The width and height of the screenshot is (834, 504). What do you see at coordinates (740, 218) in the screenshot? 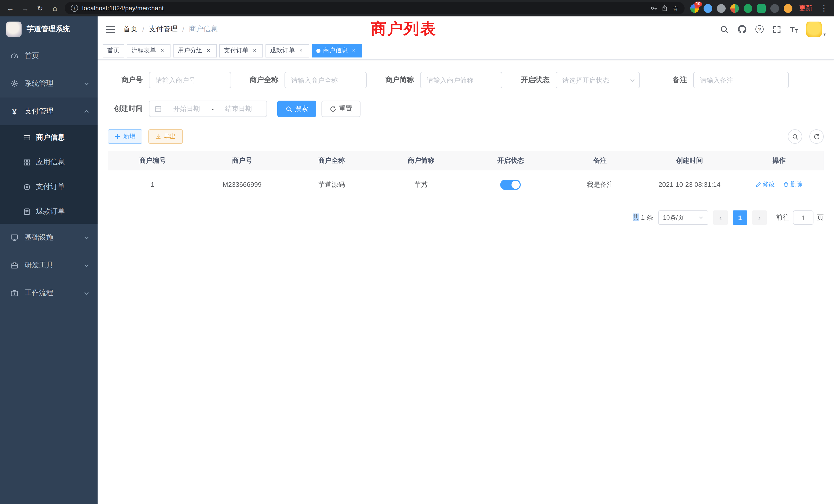
I see `page-number-1: 1` at bounding box center [740, 218].